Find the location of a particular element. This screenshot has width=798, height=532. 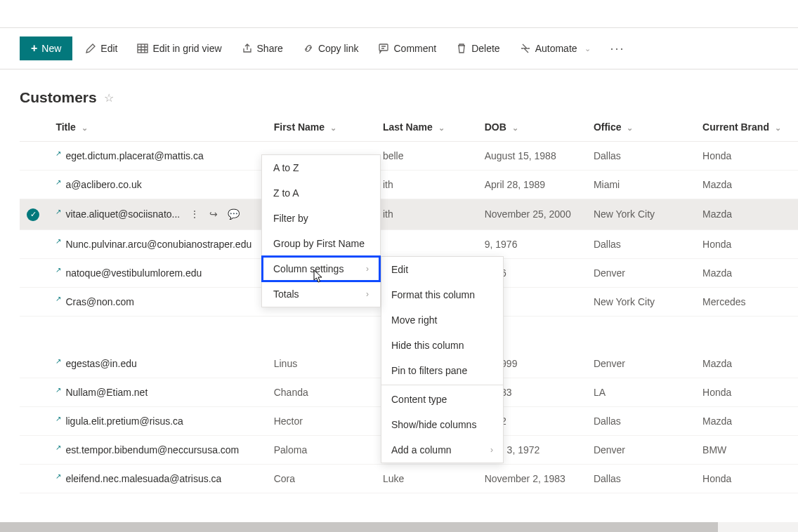

title-cell: ↗eget.dictum.placerat@mattis.ca is located at coordinates (157, 156).